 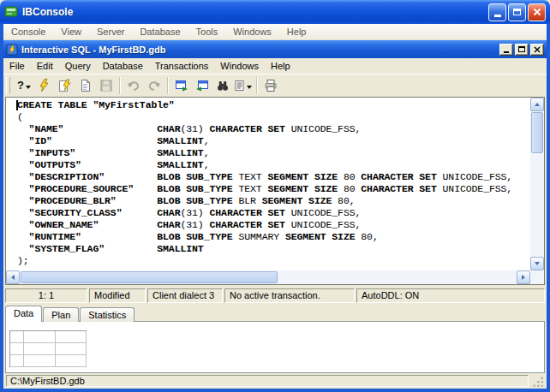 What do you see at coordinates (202, 86) in the screenshot?
I see `save-script-button` at bounding box center [202, 86].